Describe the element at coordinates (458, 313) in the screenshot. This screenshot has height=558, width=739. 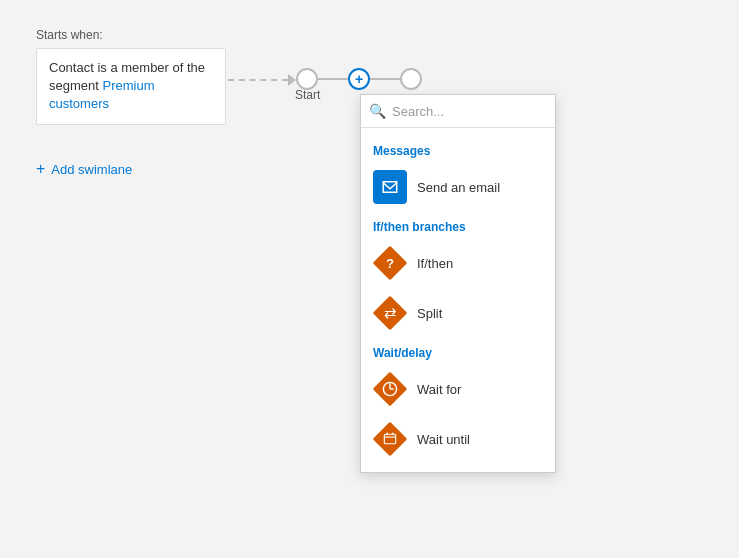
I see `menu-item-split: ⇄ Split` at that location.